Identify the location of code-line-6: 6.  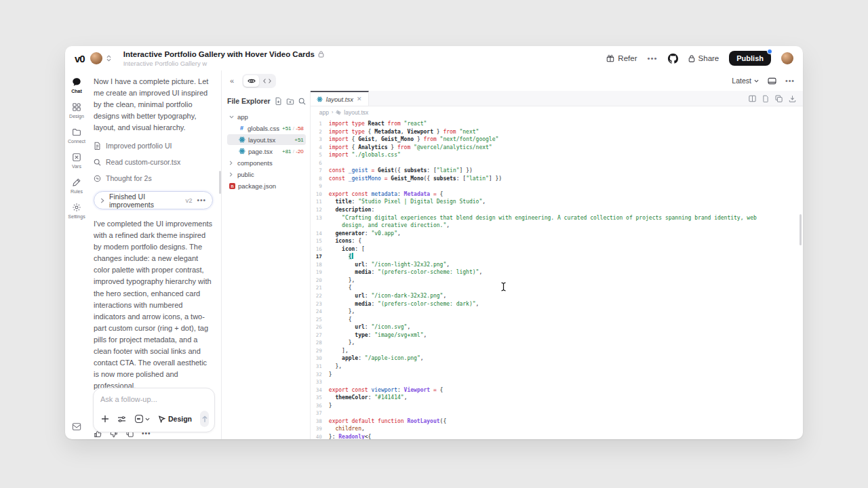
(557, 163).